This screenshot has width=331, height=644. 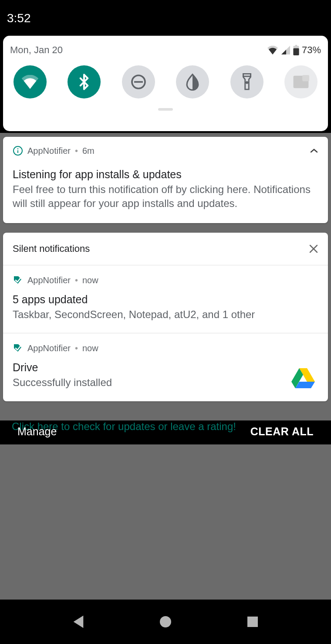 What do you see at coordinates (166, 622) in the screenshot?
I see `navigation-bar` at bounding box center [166, 622].